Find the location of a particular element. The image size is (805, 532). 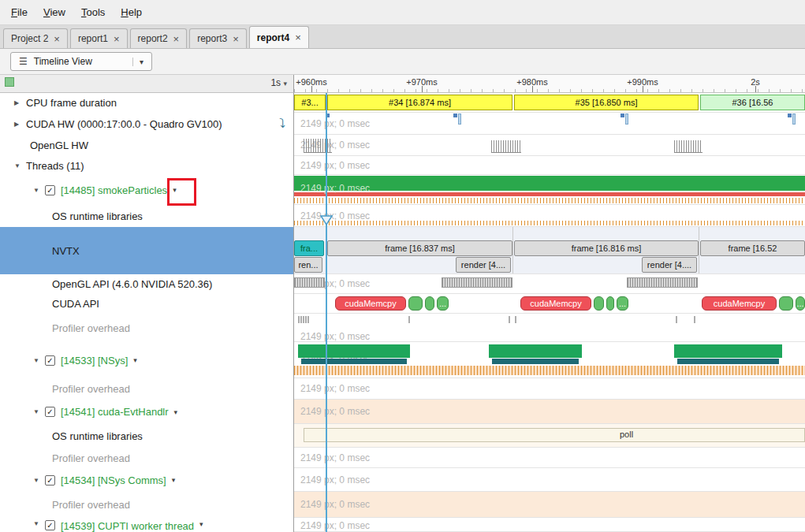

nvtx-render-bar: ren... is located at coordinates (308, 265).